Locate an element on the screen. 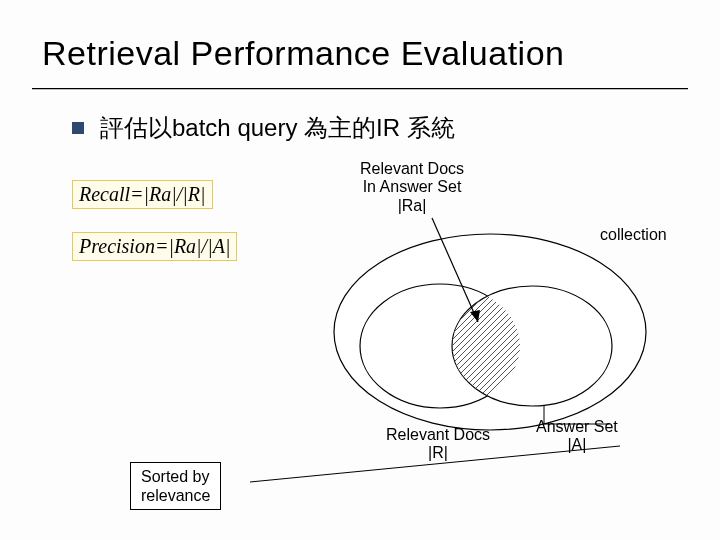 The height and width of the screenshot is (540, 720). bullet-text: 評估以batch query 為主的IR 系統 is located at coordinates (278, 128).